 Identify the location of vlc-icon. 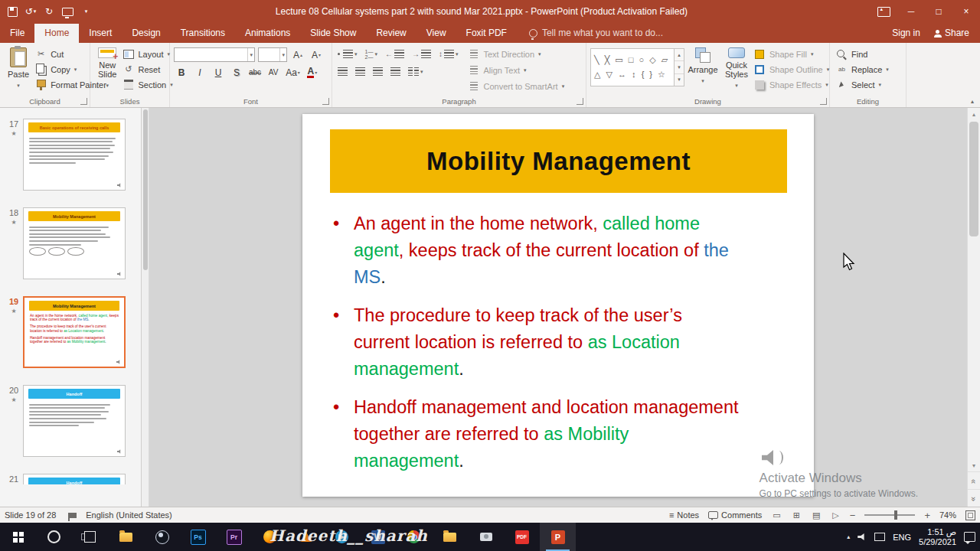
(306, 537).